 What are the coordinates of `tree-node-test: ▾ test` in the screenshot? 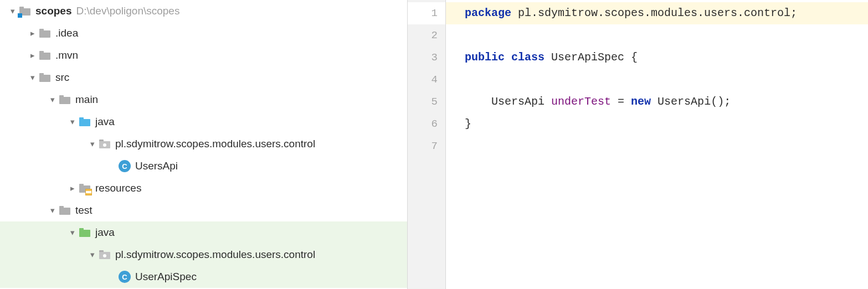 It's located at (204, 210).